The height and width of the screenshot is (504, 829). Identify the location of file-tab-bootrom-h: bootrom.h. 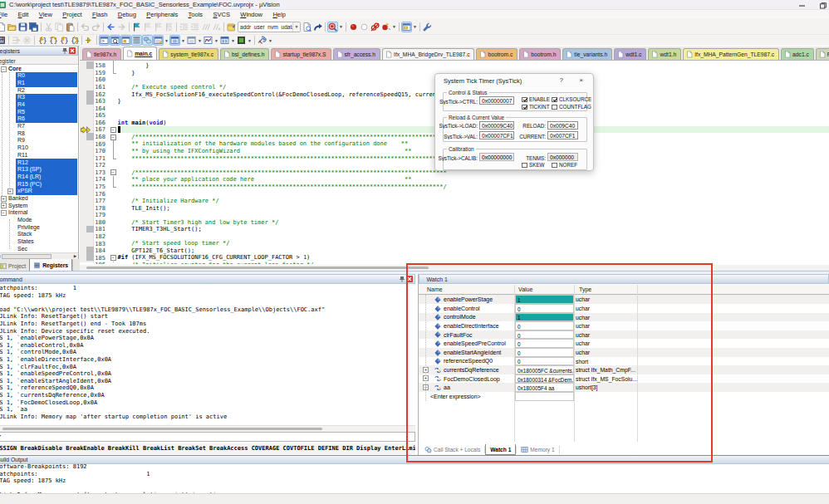
(540, 54).